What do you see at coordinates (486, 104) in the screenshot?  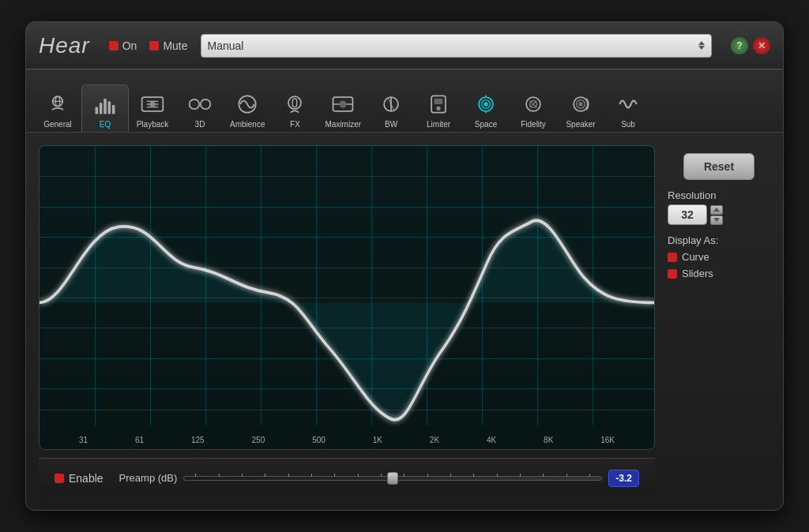 I see `space-icon` at bounding box center [486, 104].